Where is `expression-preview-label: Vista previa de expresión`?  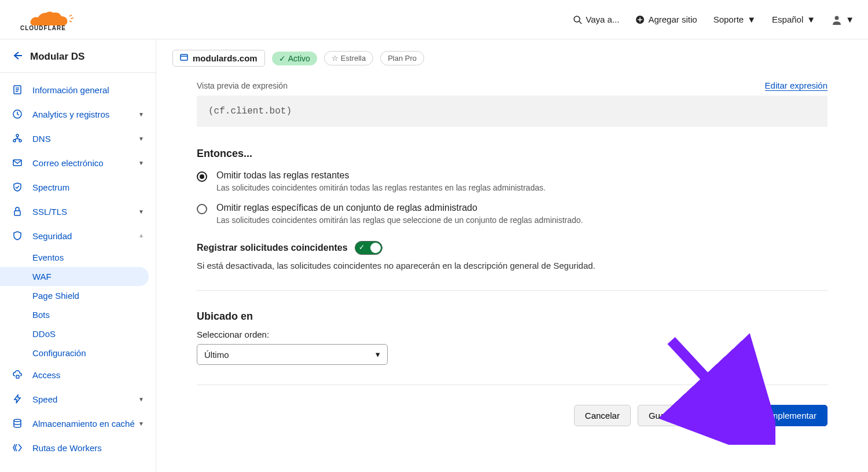
expression-preview-label: Vista previa de expresión is located at coordinates (242, 86).